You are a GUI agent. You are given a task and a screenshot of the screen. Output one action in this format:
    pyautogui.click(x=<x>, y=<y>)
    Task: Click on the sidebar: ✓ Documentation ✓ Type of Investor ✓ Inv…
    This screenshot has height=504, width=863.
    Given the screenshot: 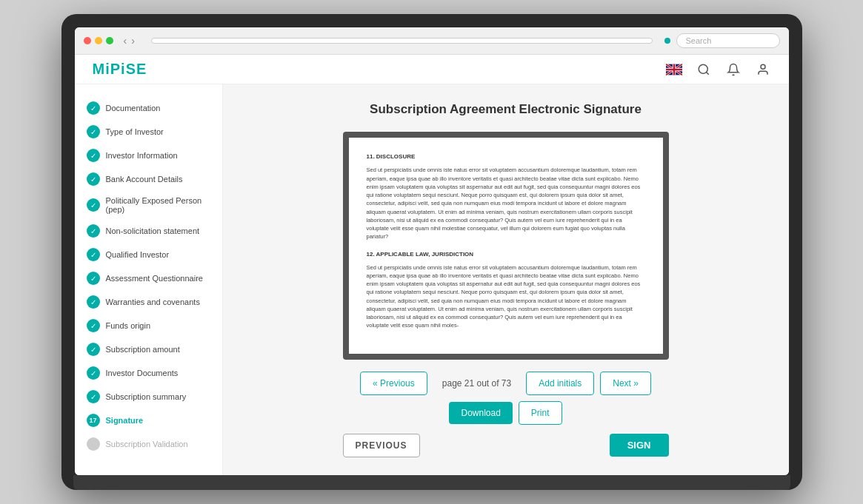 What is the action you would take?
    pyautogui.click(x=149, y=280)
    